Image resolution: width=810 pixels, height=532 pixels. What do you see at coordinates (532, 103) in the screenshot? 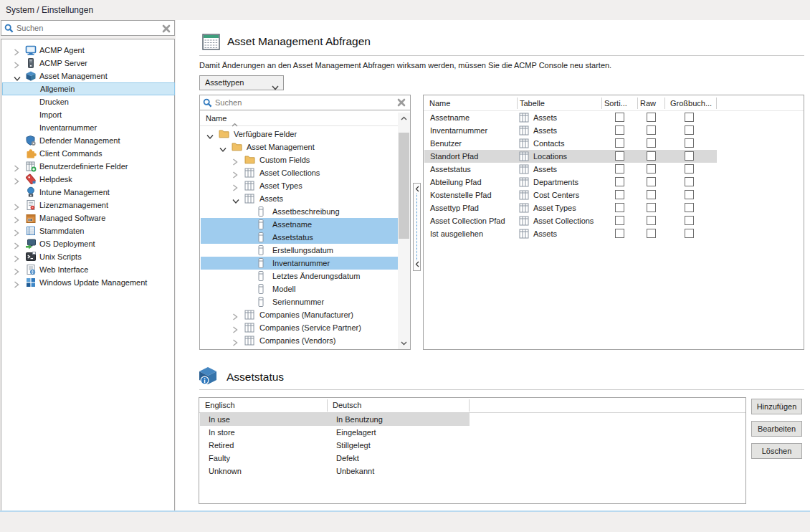
I see `column-header-tabelle: Tabelle` at bounding box center [532, 103].